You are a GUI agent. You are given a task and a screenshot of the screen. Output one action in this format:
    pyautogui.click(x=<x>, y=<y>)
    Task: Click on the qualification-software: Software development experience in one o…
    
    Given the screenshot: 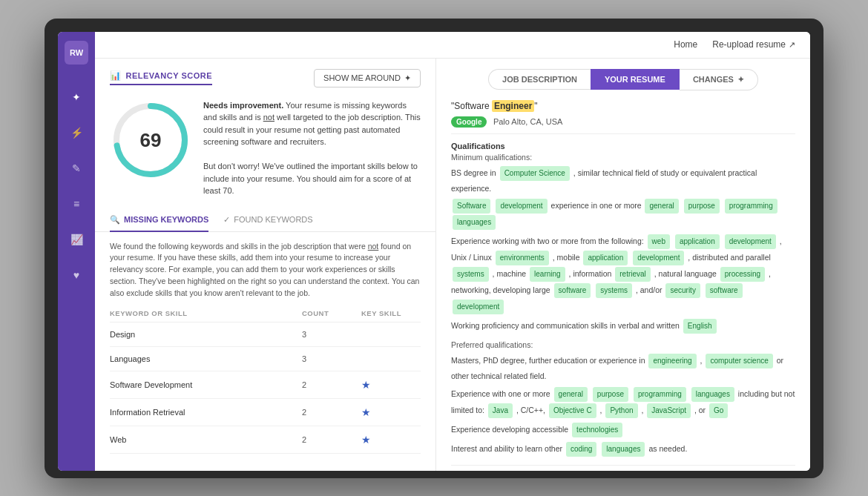 What is the action you would take?
    pyautogui.click(x=623, y=214)
    